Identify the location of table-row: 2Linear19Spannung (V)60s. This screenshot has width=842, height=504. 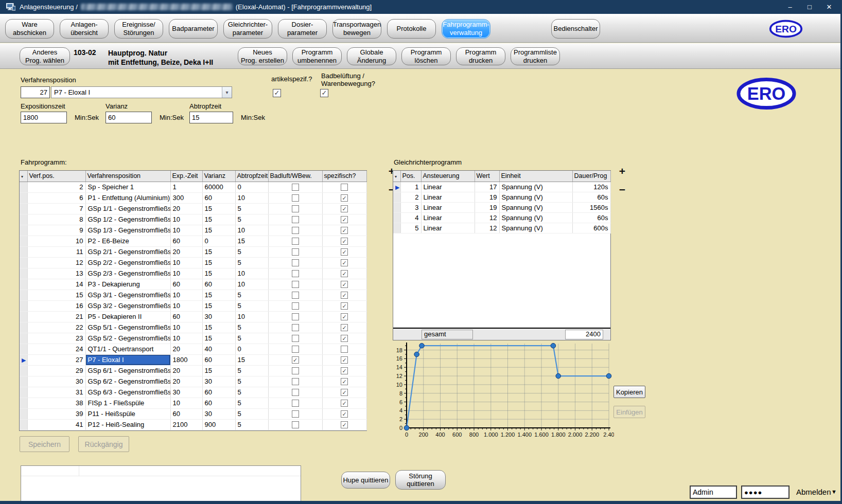
(502, 197).